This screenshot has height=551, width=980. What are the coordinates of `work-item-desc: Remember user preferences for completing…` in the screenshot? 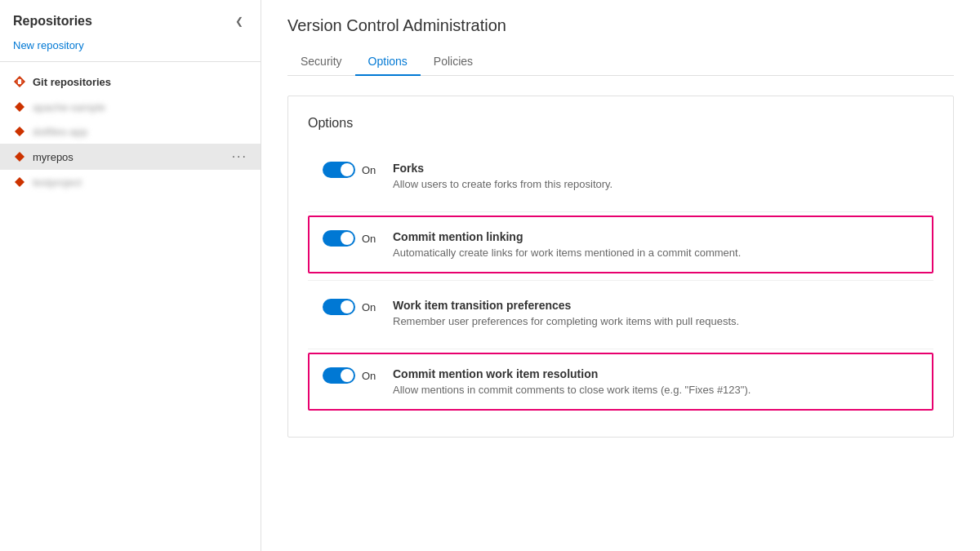 It's located at (656, 322).